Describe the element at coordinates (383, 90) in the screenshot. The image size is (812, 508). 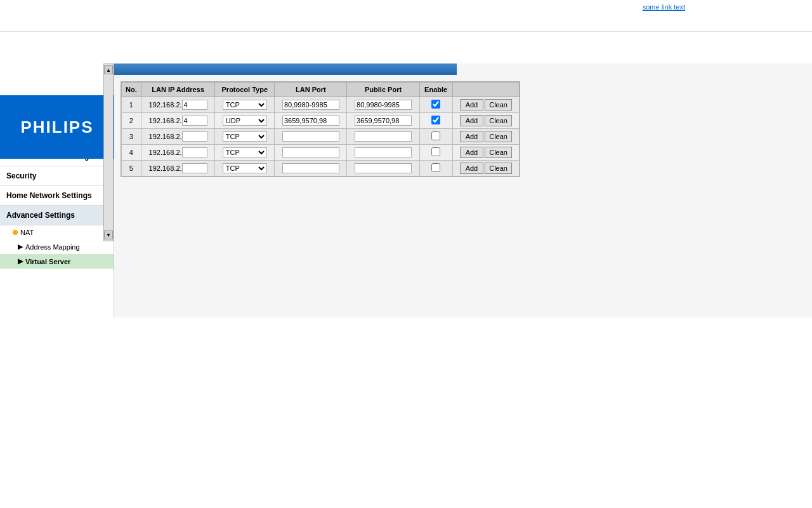
I see `col-public-port: Public Port` at that location.